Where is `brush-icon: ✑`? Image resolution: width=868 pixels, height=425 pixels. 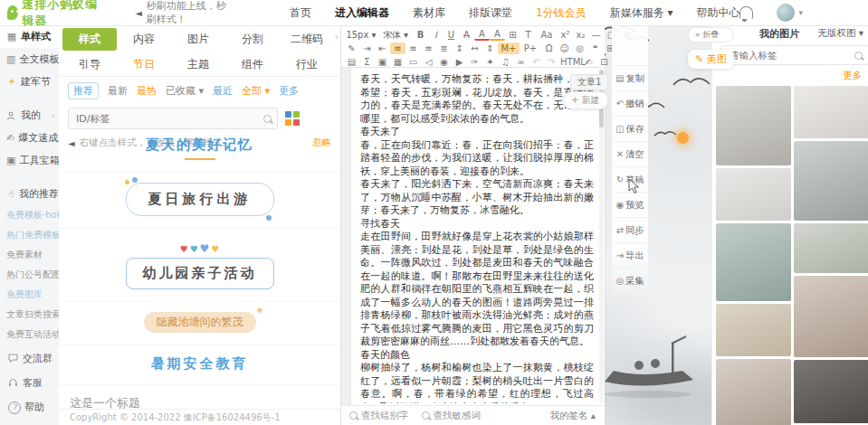 brush-icon: ✑ is located at coordinates (474, 61).